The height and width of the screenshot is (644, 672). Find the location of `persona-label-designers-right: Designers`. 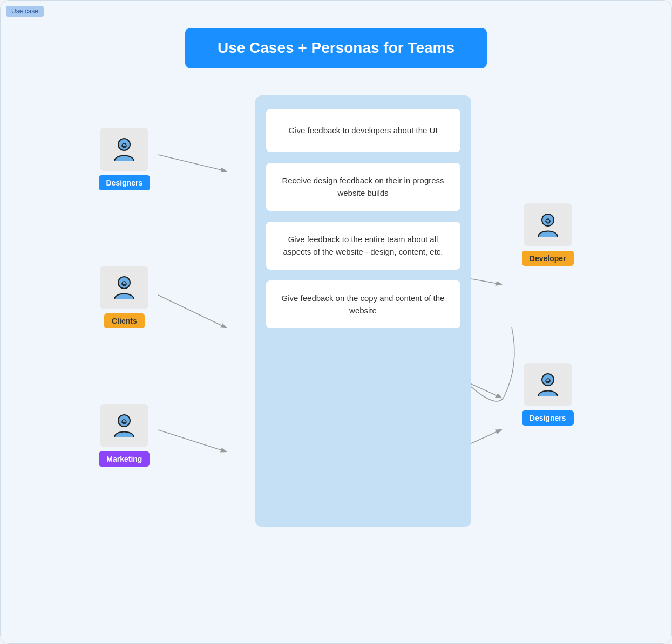

persona-label-designers-right: Designers is located at coordinates (548, 418).